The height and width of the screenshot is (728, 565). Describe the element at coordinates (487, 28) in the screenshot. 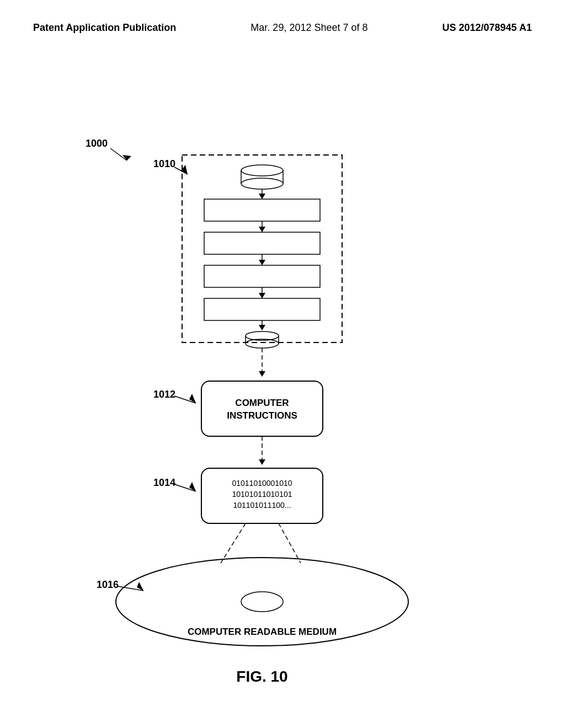

I see `header-right: US 2012/078945 A1` at that location.